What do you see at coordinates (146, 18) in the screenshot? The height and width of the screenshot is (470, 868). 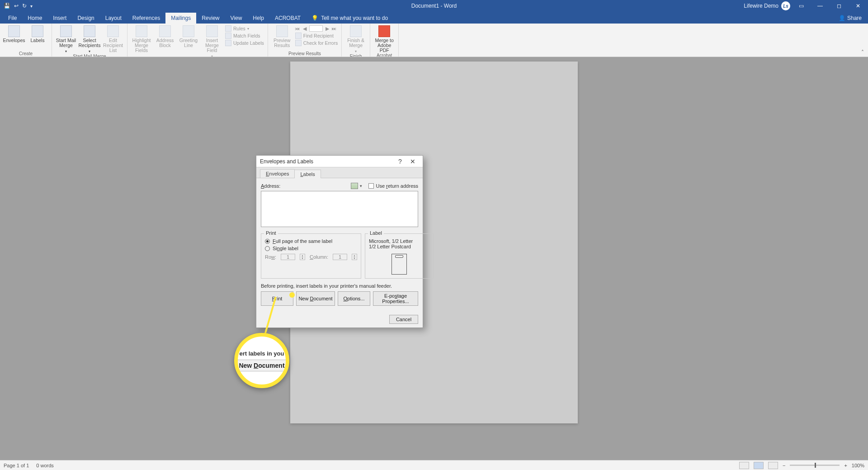 I see `tab-references: References` at bounding box center [146, 18].